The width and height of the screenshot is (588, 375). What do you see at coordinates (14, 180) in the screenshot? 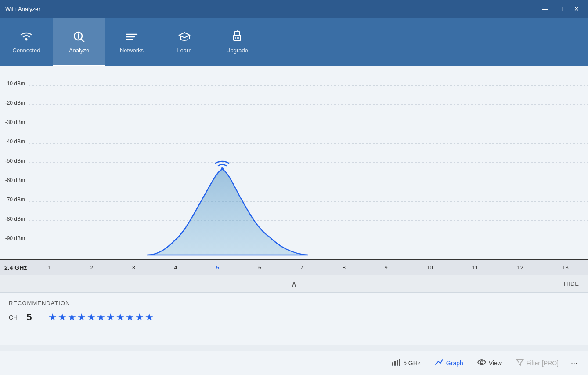
I see `dbm-label-60: -60 dBm` at bounding box center [14, 180].